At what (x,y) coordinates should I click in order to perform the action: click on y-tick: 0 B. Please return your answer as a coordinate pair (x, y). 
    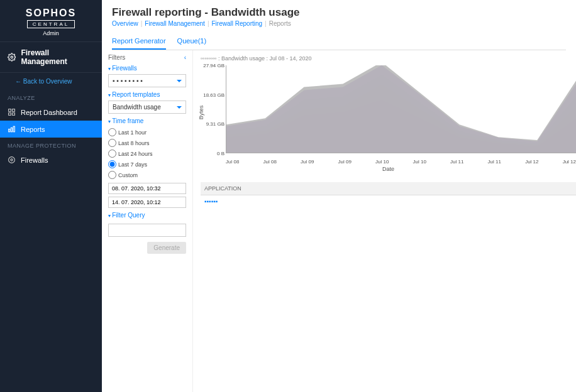
    Looking at the image, I should click on (221, 153).